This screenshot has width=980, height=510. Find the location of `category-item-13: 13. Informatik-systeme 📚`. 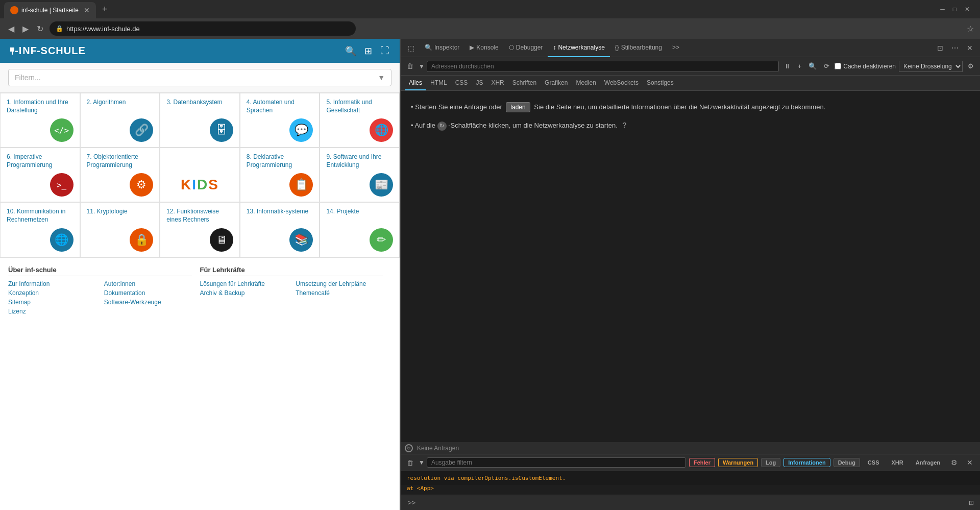

category-item-13: 13. Informatik-systeme 📚 is located at coordinates (280, 230).